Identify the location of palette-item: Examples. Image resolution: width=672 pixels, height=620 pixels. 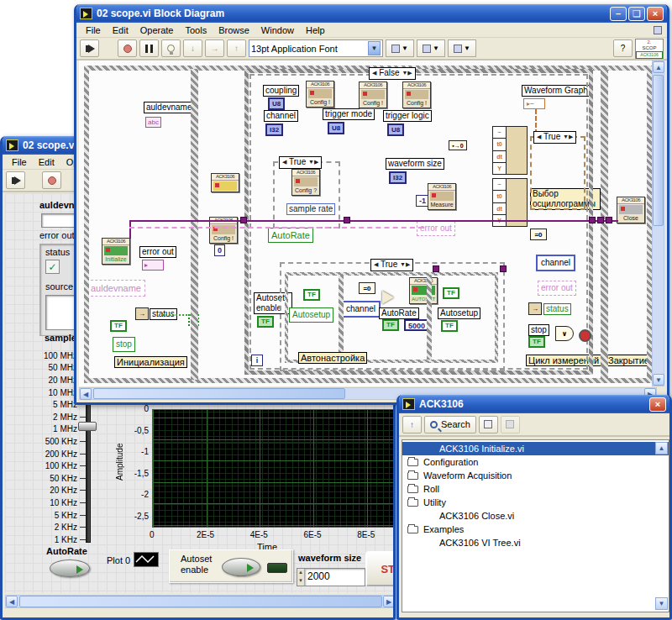
(536, 529).